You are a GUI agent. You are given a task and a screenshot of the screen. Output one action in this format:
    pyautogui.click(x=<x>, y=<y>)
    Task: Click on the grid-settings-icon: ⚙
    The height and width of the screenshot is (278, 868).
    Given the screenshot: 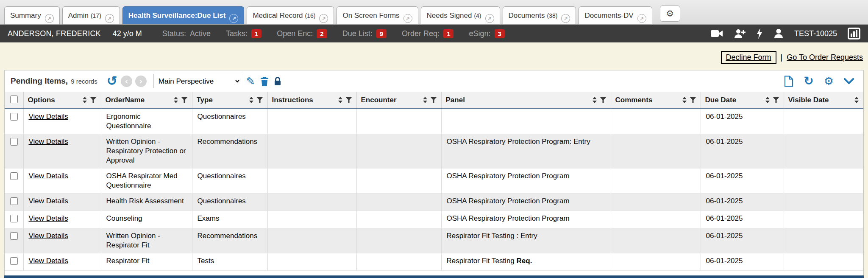 What is the action you would take?
    pyautogui.click(x=829, y=81)
    